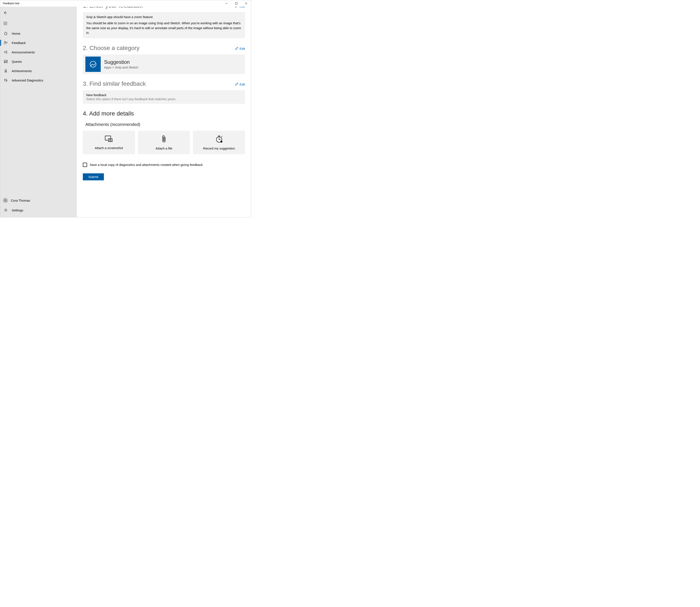 This screenshot has width=700, height=607. Describe the element at coordinates (165, 125) in the screenshot. I see `attachments-subhead: Attachments (recommended)` at that location.